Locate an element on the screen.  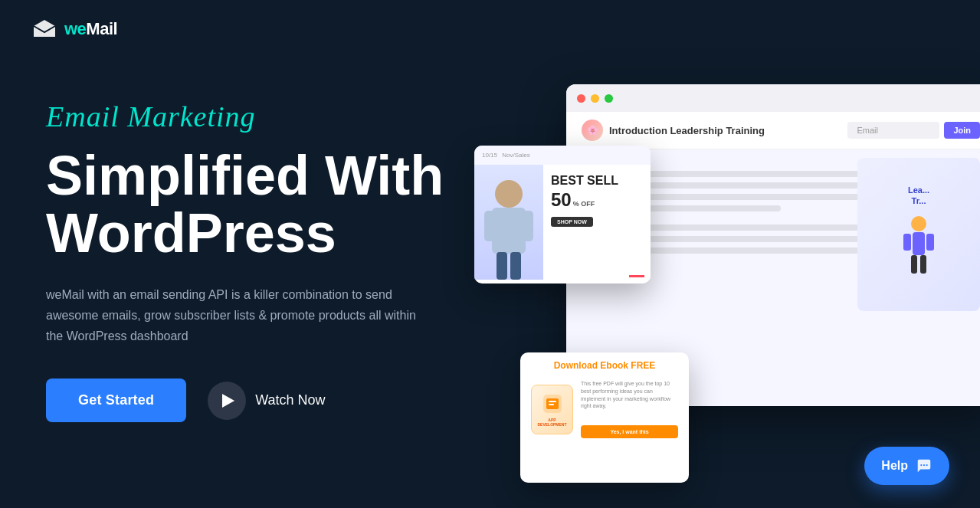
app-icon-box: APPDEVELOPMENT is located at coordinates (552, 409).